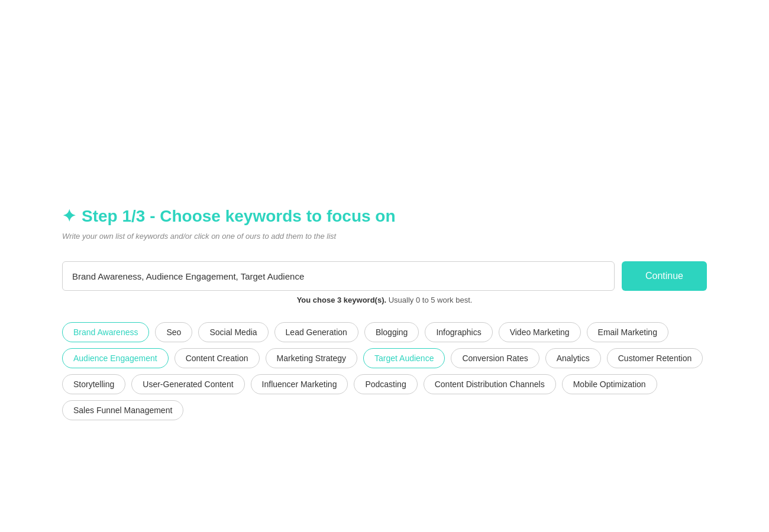 The width and height of the screenshot is (769, 532). I want to click on tag-infographics: Infographics, so click(458, 332).